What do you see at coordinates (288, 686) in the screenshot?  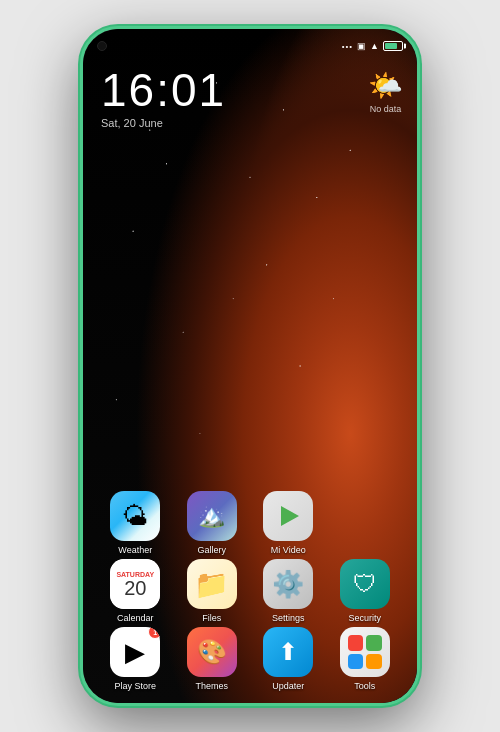 I see `updater-app-label: Updater` at bounding box center [288, 686].